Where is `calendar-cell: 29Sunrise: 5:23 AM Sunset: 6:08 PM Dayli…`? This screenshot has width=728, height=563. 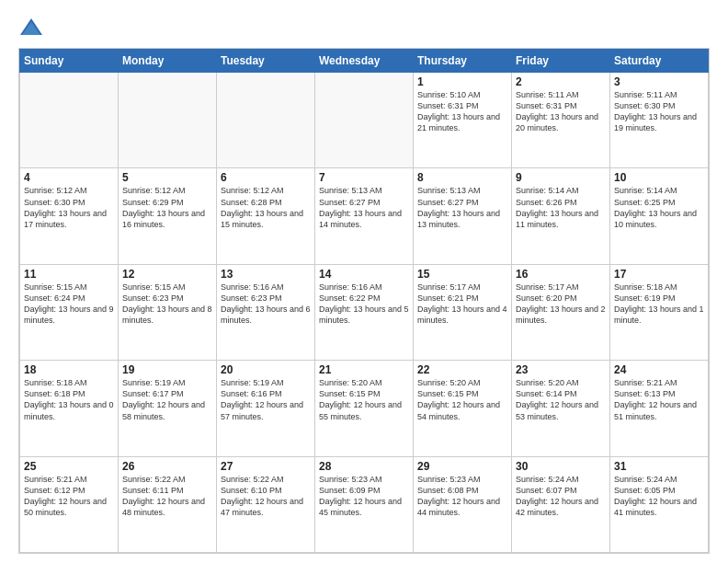
calendar-cell: 29Sunrise: 5:23 AM Sunset: 6:08 PM Dayli… is located at coordinates (463, 504).